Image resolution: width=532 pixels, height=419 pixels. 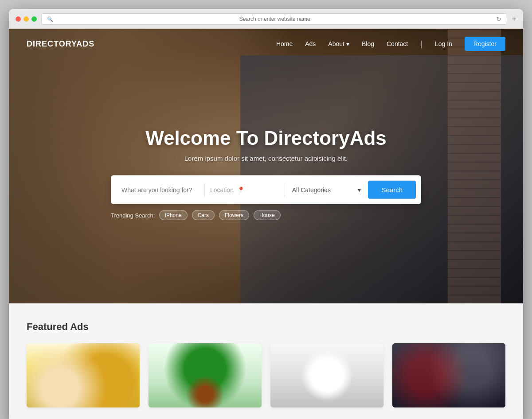 I want to click on reload-button: ↻, so click(x=499, y=19).